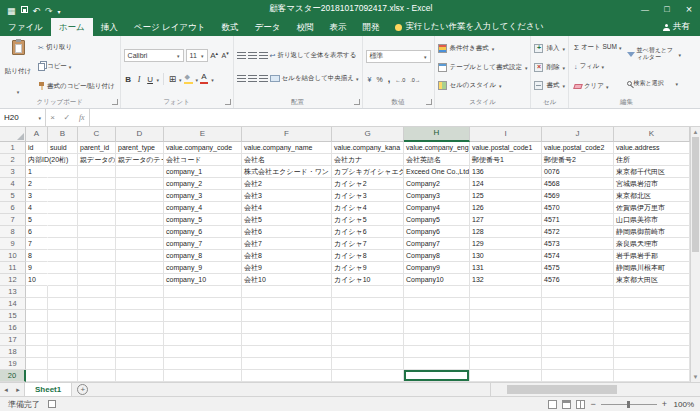  Describe the element at coordinates (437, 232) in the screenshot. I see `cell-H8: Company6` at that location.